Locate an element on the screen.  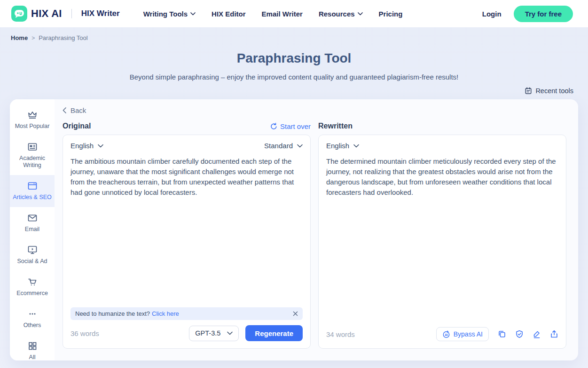
rewritten-language-select: English is located at coordinates (343, 146).